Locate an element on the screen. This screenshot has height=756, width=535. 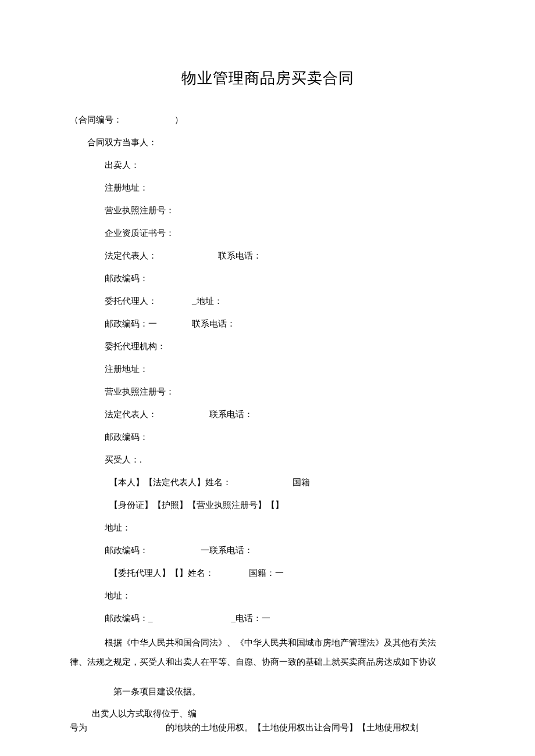
seller-agent-reg-addr: 注册地址： is located at coordinates (268, 370).